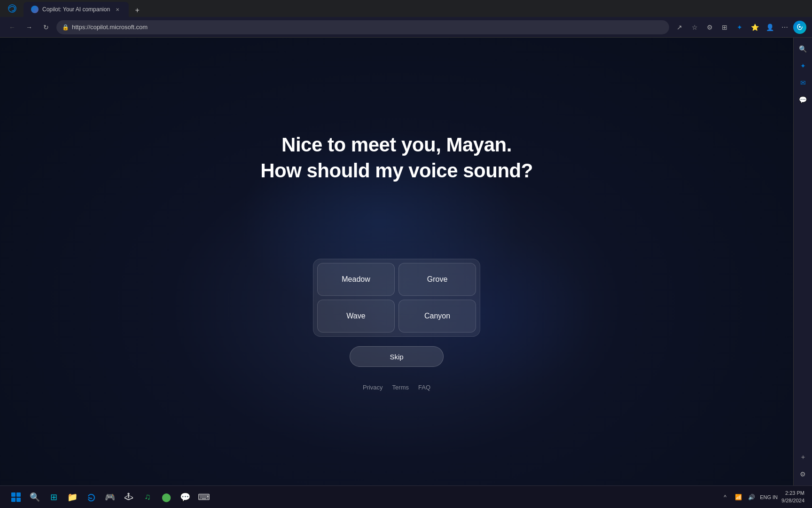 This screenshot has width=812, height=508. Describe the element at coordinates (397, 171) in the screenshot. I see `heading-line2: How should my voice sound?` at that location.